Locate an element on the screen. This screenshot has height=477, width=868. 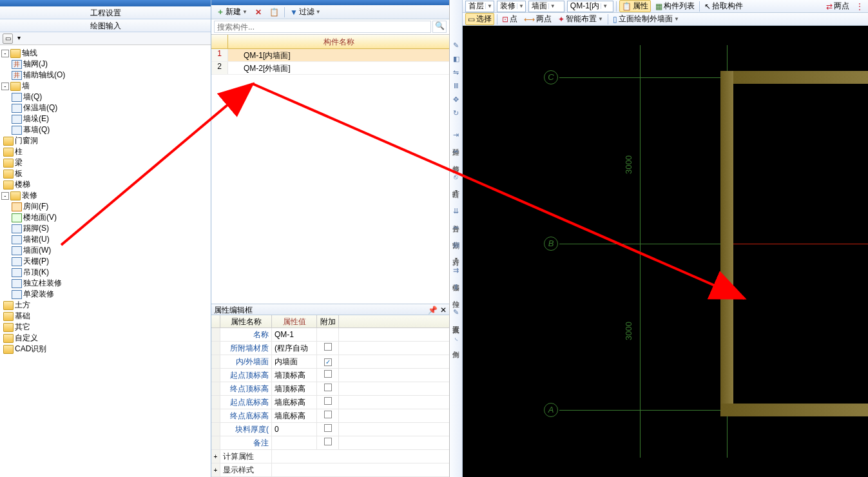
search-button: 🔍 is located at coordinates (439, 27).